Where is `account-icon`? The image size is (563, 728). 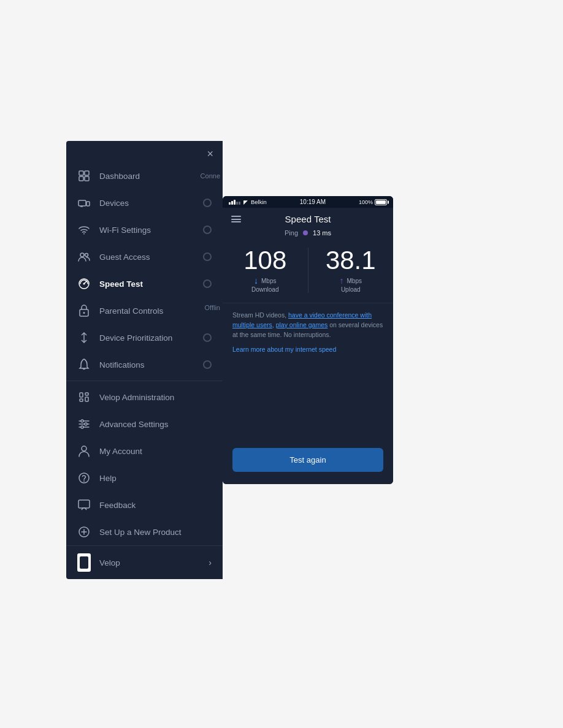
account-icon is located at coordinates (84, 451).